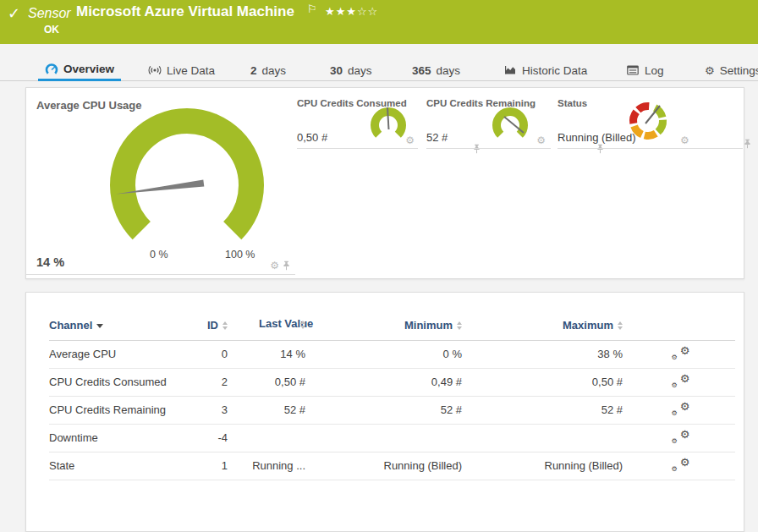 Image resolution: width=758 pixels, height=532 pixels. Describe the element at coordinates (680, 328) in the screenshot. I see `column-header-settings` at that location.